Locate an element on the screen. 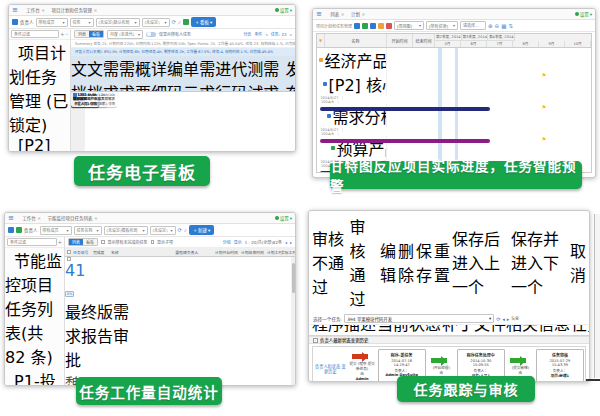 The width and height of the screenshot is (600, 416). action-button: 删除 is located at coordinates (406, 262).